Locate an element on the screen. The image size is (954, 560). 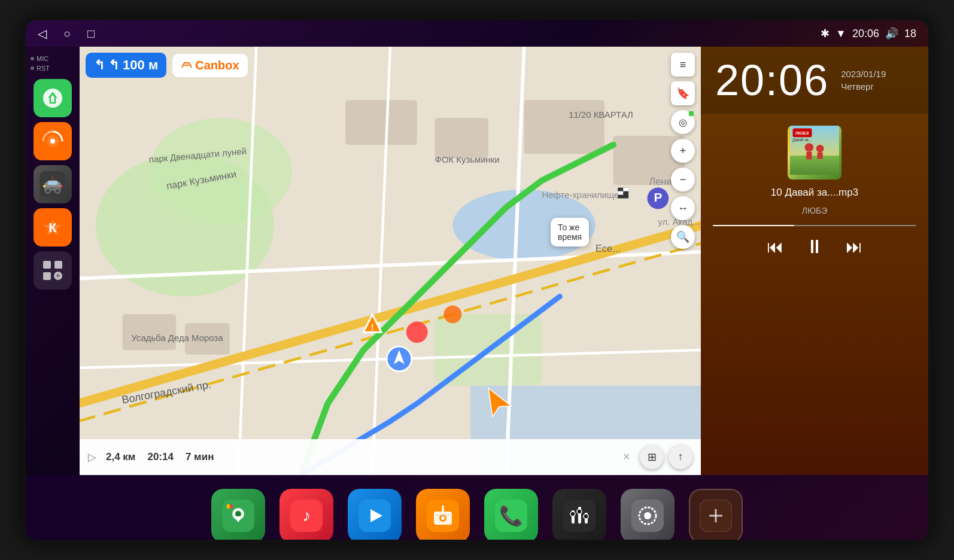
svg-text: 11/20 КВАРТАЛ is located at coordinates (601, 115).